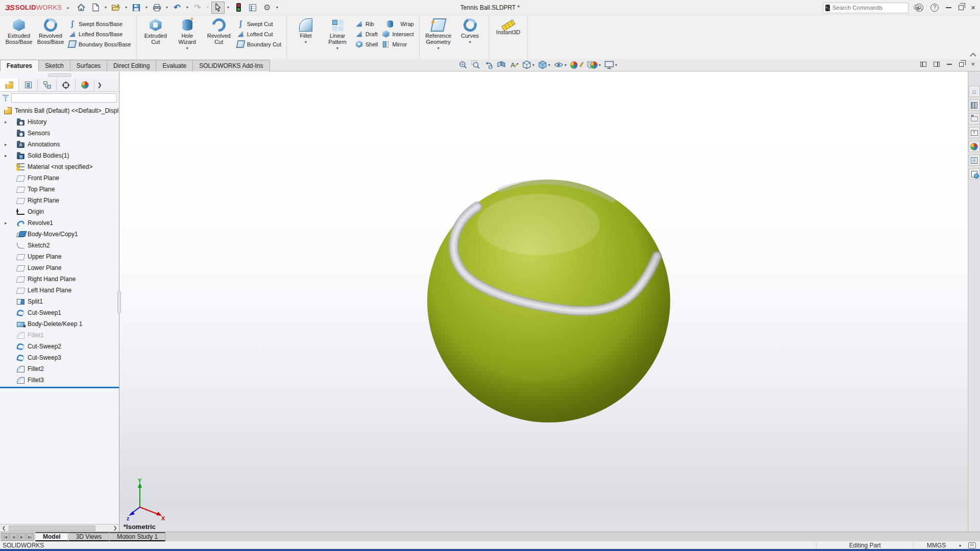 The width and height of the screenshot is (980, 551). Describe the element at coordinates (470, 42) in the screenshot. I see `curves-dropdown: ▾` at that location.